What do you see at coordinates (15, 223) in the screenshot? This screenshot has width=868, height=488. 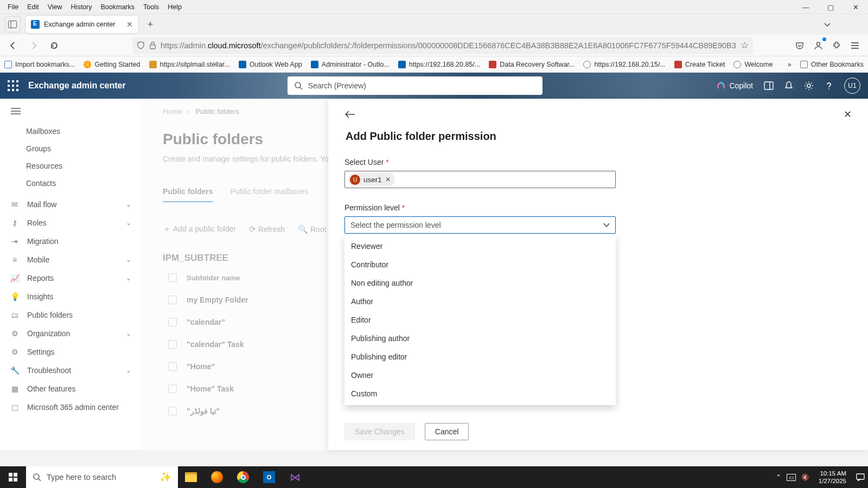 I see `sidebar-item-icon: ⚷` at bounding box center [15, 223].